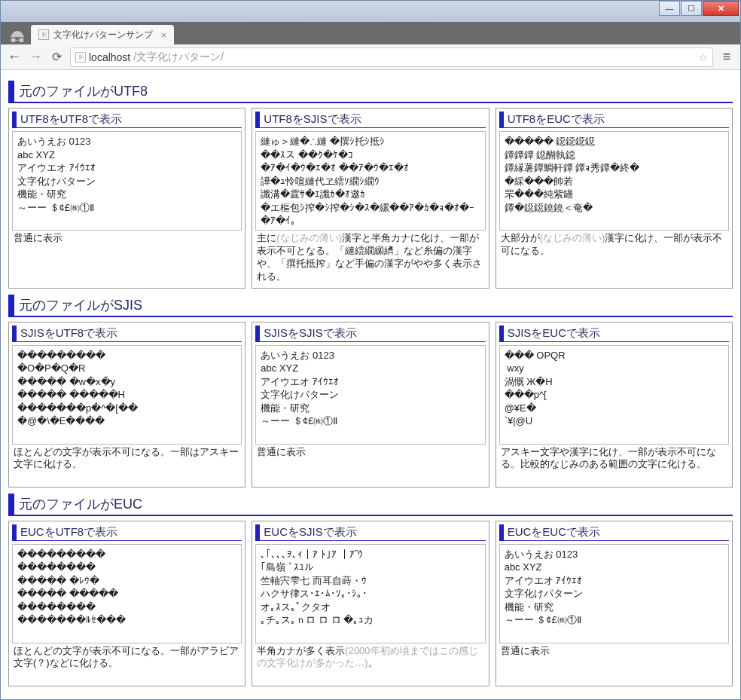 This screenshot has height=700, width=741. Describe the element at coordinates (669, 8) in the screenshot. I see `minimize-button: —` at that location.